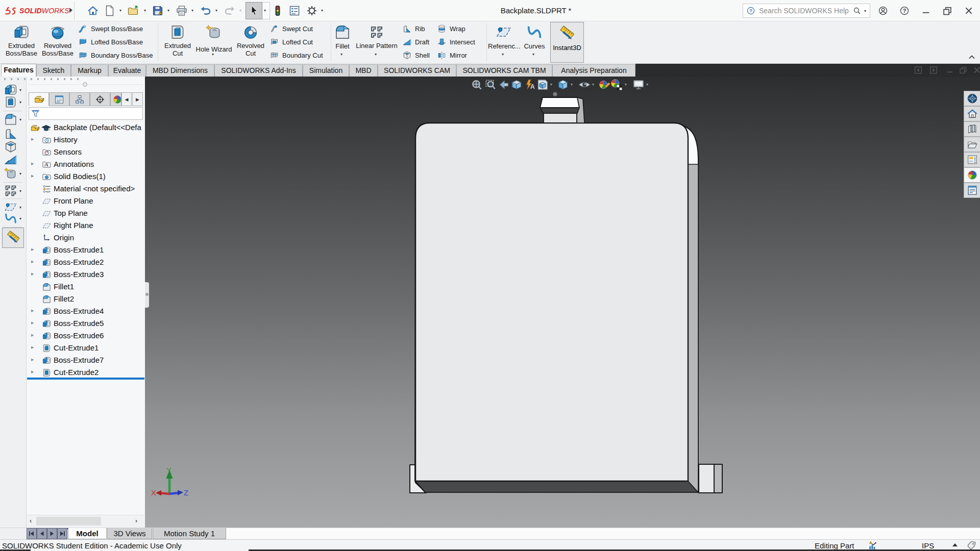  Describe the element at coordinates (71, 10) in the screenshot. I see `menu-expand-arrow-icon` at that location.